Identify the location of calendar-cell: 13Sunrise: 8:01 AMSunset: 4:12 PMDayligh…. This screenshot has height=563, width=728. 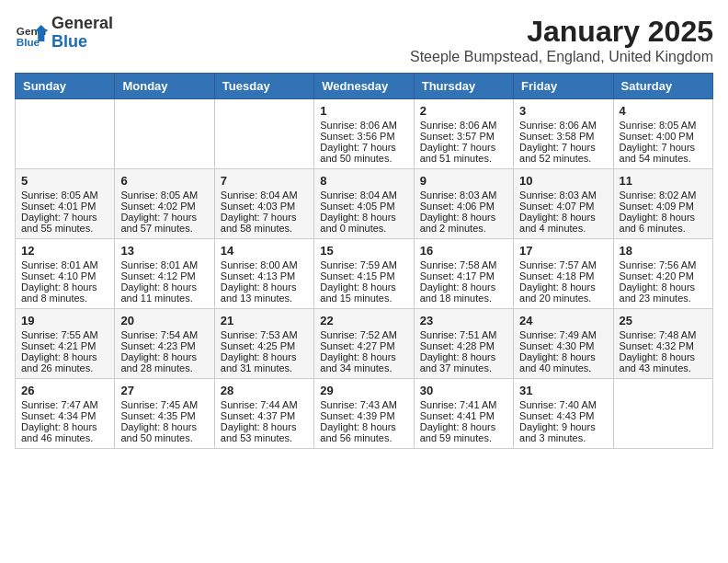
(165, 274).